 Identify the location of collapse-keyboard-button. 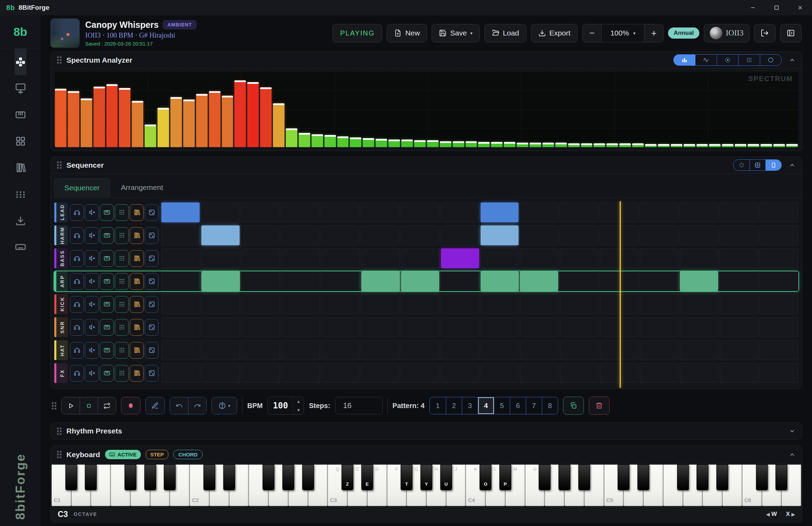
(792, 455).